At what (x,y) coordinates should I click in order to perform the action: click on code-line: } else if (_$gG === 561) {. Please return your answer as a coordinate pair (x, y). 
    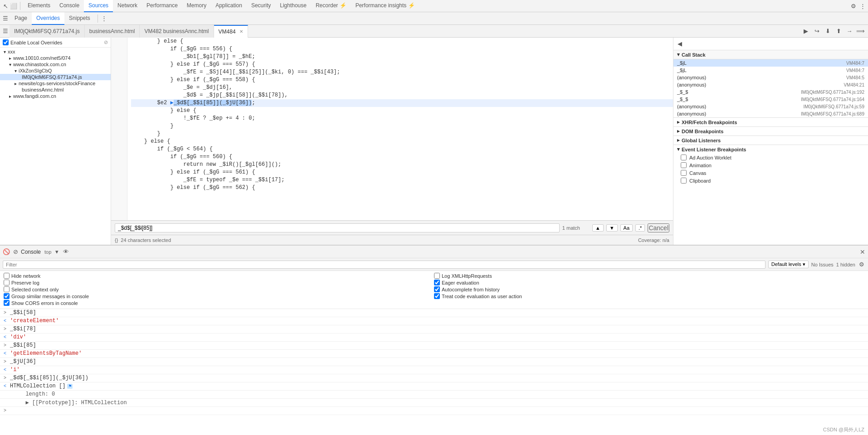
    Looking at the image, I should click on (402, 172).